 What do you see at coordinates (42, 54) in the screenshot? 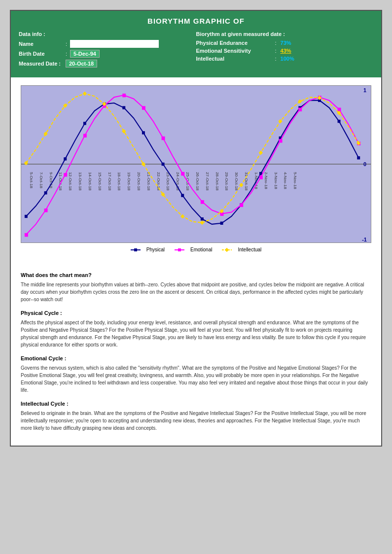
I see `birth-date-label: Birth Date` at bounding box center [42, 54].